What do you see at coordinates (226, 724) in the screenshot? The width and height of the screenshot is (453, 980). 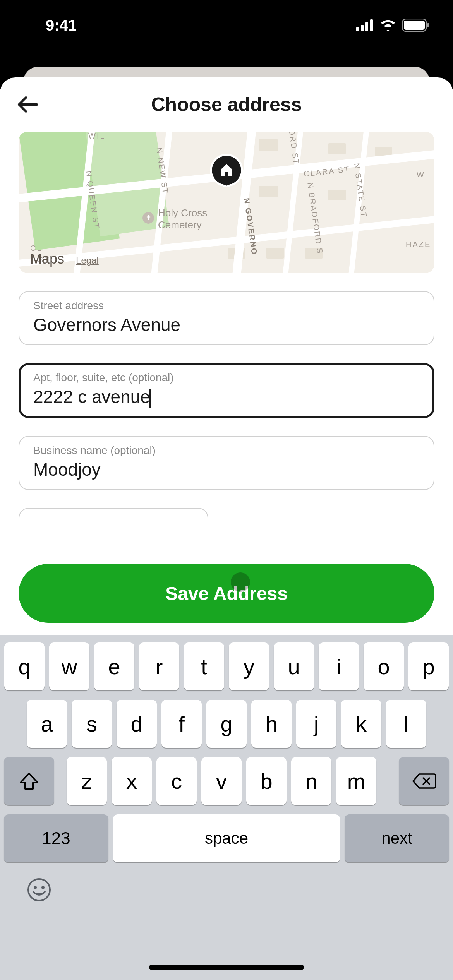 I see `key-g: g` at bounding box center [226, 724].